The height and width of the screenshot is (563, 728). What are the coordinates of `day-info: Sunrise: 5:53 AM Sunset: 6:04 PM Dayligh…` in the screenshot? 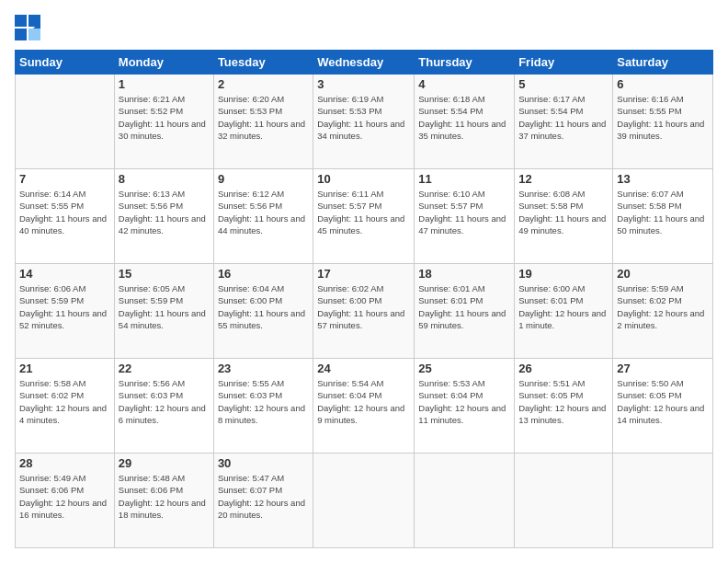 It's located at (464, 401).